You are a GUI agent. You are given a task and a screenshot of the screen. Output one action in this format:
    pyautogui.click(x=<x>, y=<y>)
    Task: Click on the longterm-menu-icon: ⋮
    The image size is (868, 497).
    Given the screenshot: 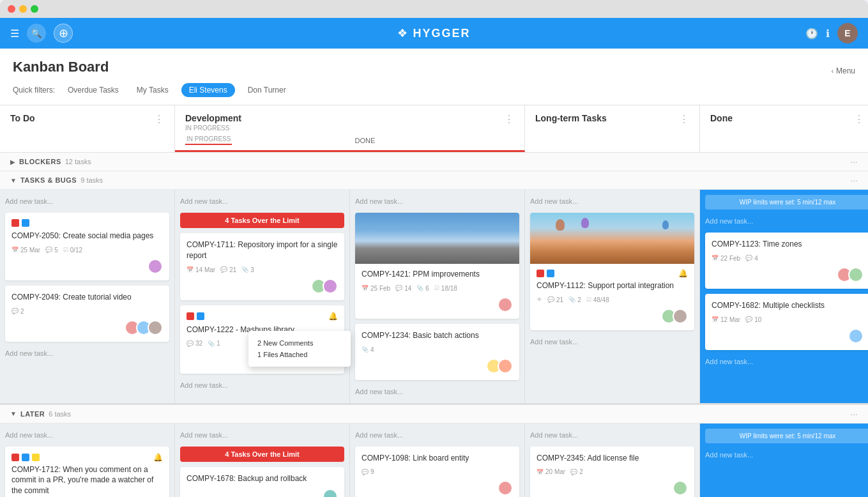 What is the action you would take?
    pyautogui.click(x=684, y=119)
    